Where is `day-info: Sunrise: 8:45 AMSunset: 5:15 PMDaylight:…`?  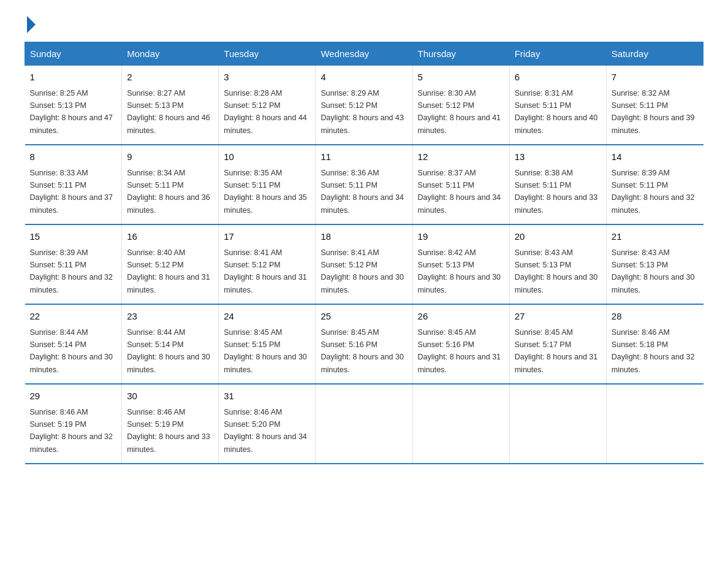 day-info: Sunrise: 8:45 AMSunset: 5:15 PMDaylight:… is located at coordinates (265, 351).